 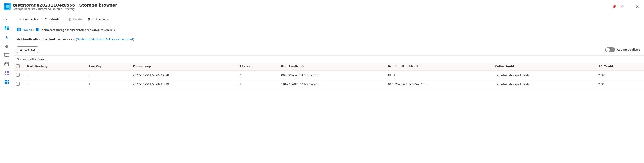 What do you see at coordinates (108, 67) in the screenshot?
I see `table-header-rowkey: RowKey` at bounding box center [108, 67].